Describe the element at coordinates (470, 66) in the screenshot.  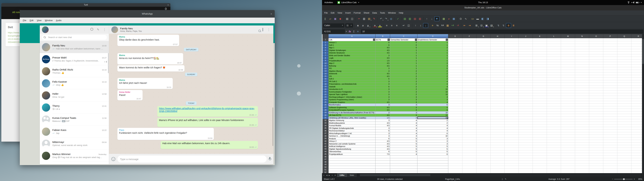
I see `cell-F11` at that location.